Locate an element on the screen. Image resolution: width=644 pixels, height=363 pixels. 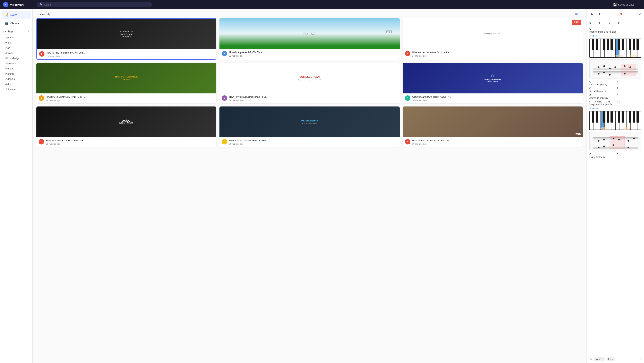
sidebar-tag-item: # design is located at coordinates (16, 79).